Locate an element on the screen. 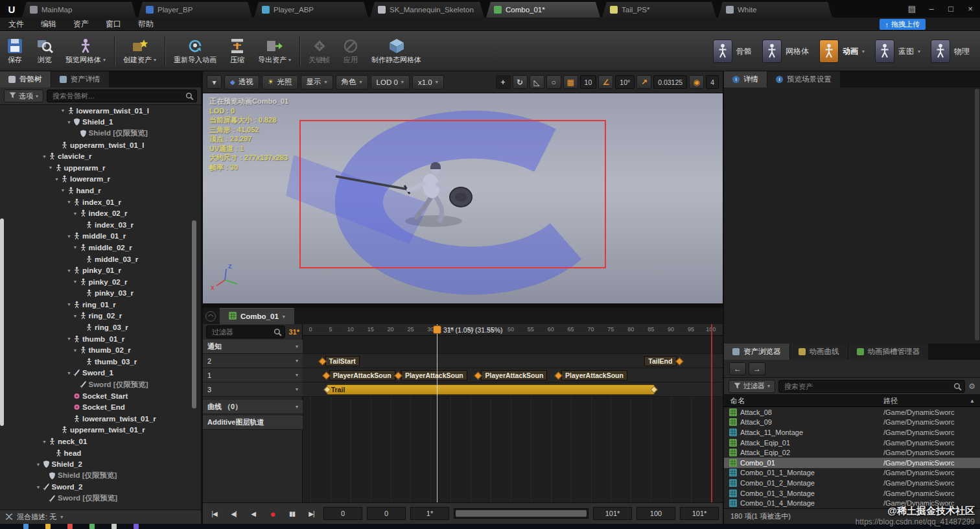 The width and height of the screenshot is (980, 529). tree-row-thumb_01_r: ▼thumb_01_r is located at coordinates (100, 339).